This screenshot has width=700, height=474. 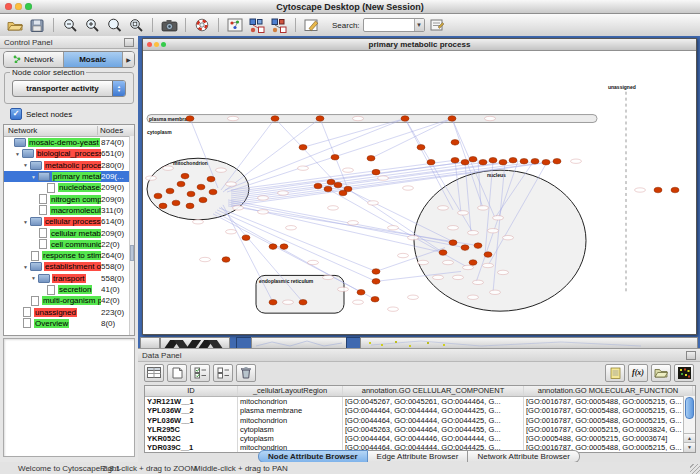 What do you see at coordinates (69, 290) in the screenshot?
I see `tree-row: secretion41(0)` at bounding box center [69, 290].